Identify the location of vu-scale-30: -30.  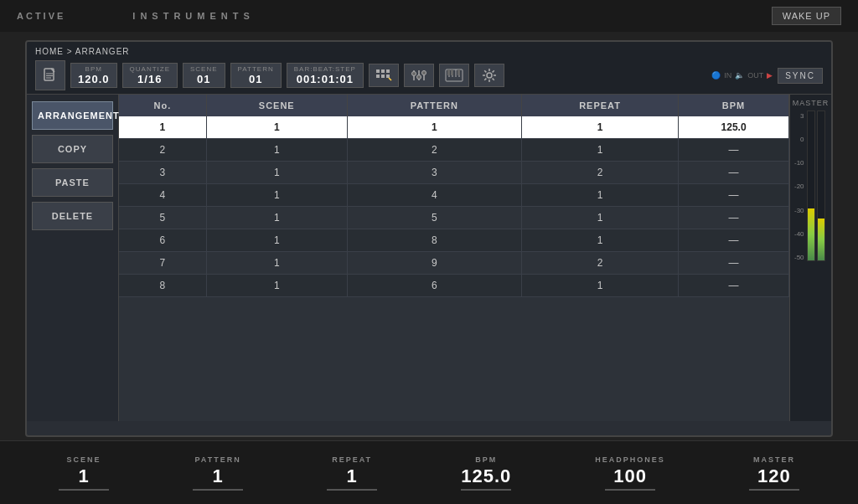
(799, 211).